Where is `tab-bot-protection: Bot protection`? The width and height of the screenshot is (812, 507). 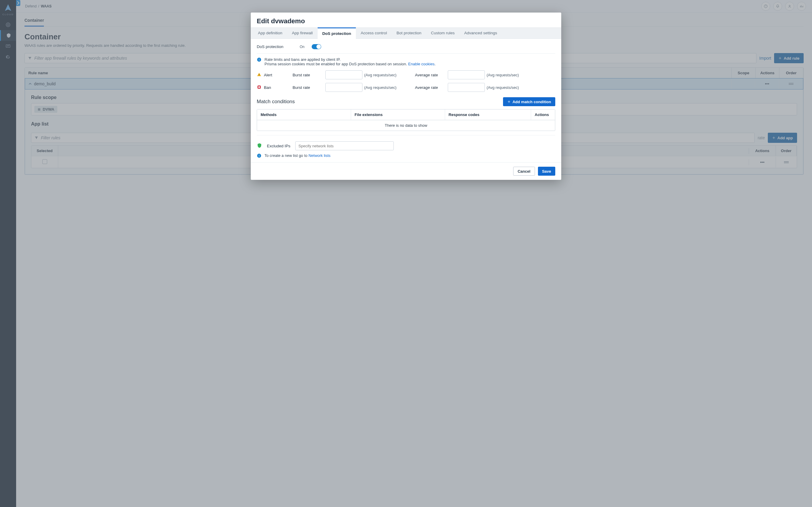
tab-bot-protection: Bot protection is located at coordinates (409, 33).